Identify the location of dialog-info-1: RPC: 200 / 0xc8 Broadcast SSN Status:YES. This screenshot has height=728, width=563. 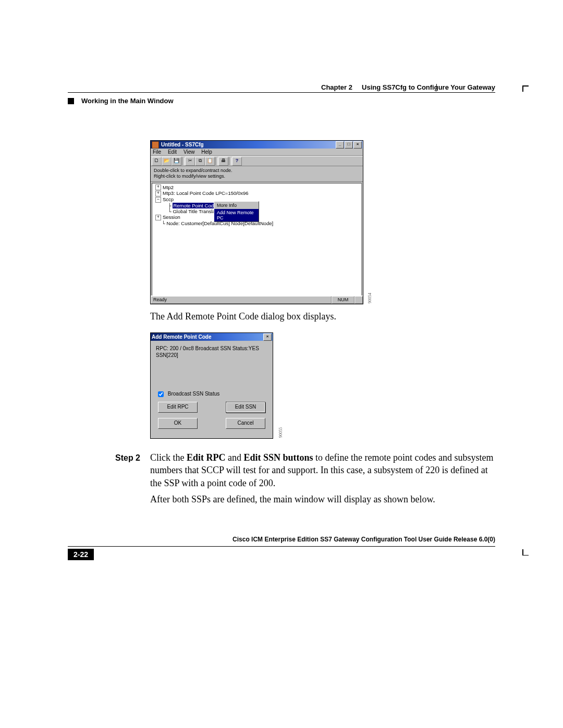
(212, 348).